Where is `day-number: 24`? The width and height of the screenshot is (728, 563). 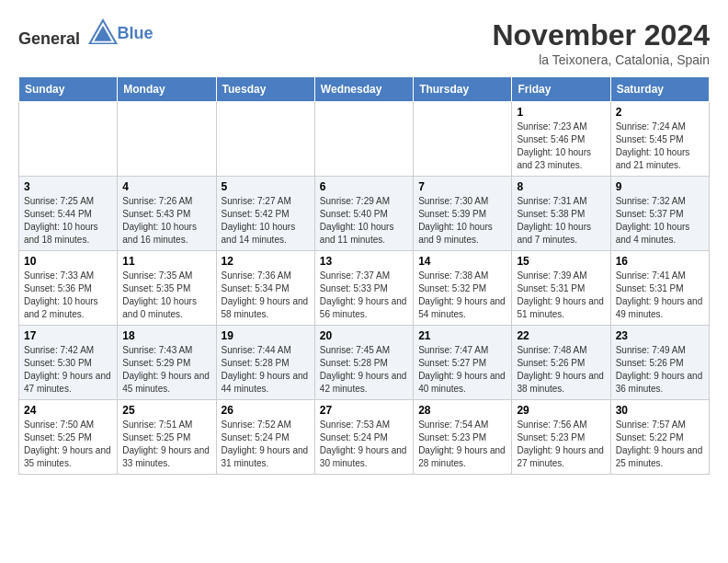
day-number: 24 is located at coordinates (68, 410).